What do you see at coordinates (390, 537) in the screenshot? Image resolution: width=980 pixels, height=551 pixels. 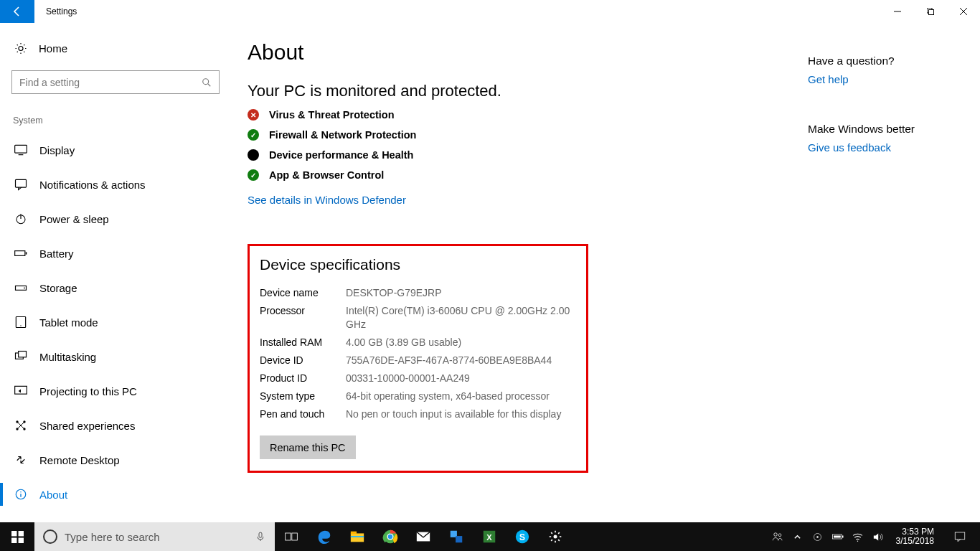 I see `chrome-icon` at bounding box center [390, 537].